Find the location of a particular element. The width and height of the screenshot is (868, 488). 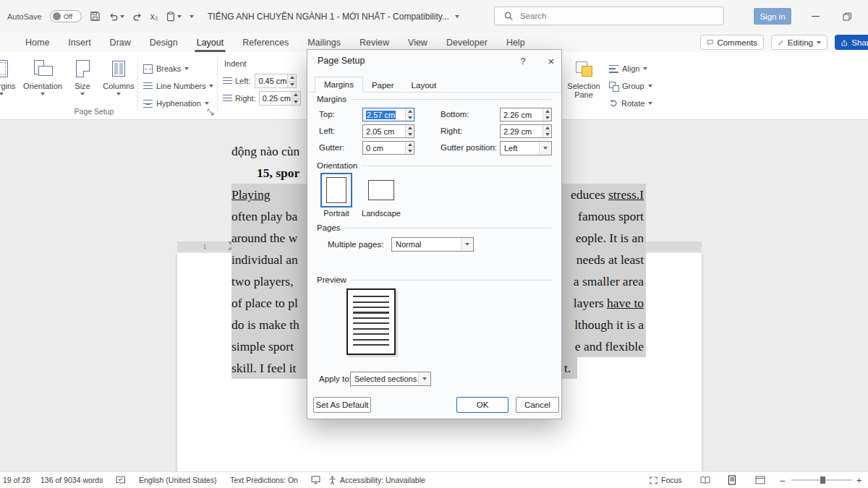

landscape-option is located at coordinates (381, 190).